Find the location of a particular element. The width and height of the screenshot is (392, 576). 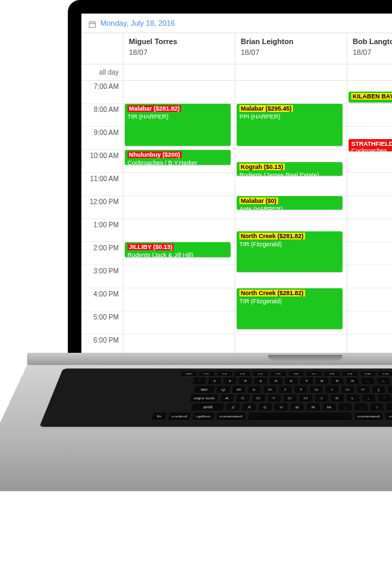

time-slot-label: 1:00 PM is located at coordinates (102, 231).